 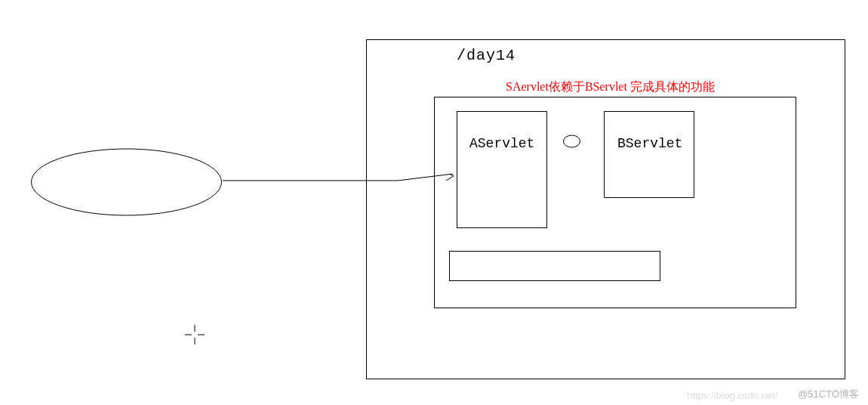 I want to click on bservlet-label: BServlet, so click(x=650, y=144).